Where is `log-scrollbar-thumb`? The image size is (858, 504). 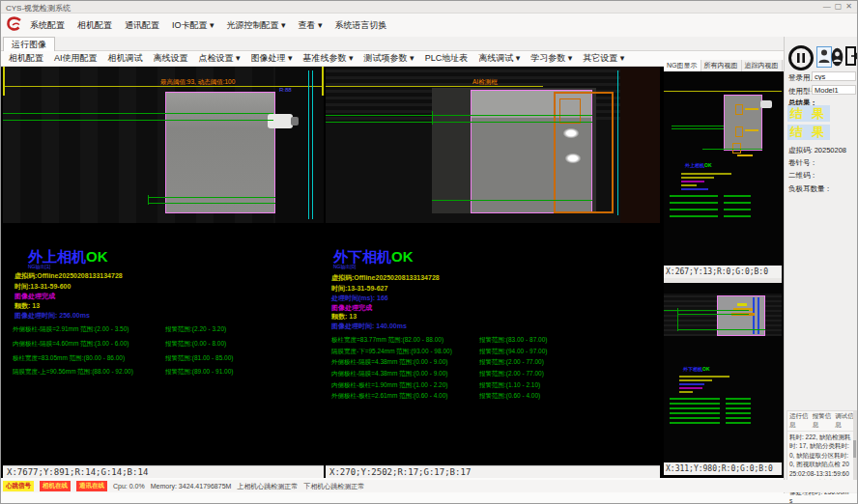 log-scrollbar-thumb is located at coordinates (854, 449).